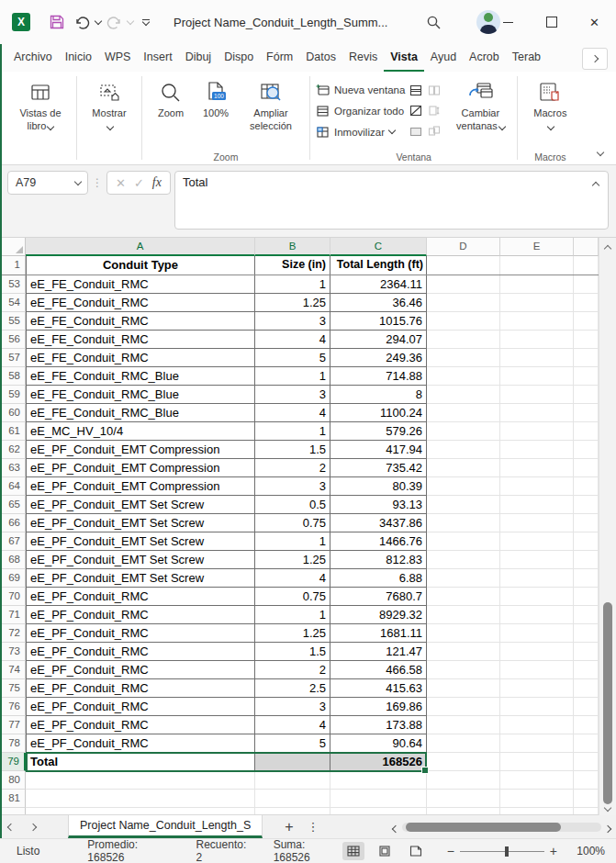  I want to click on minimize-button, so click(509, 22).